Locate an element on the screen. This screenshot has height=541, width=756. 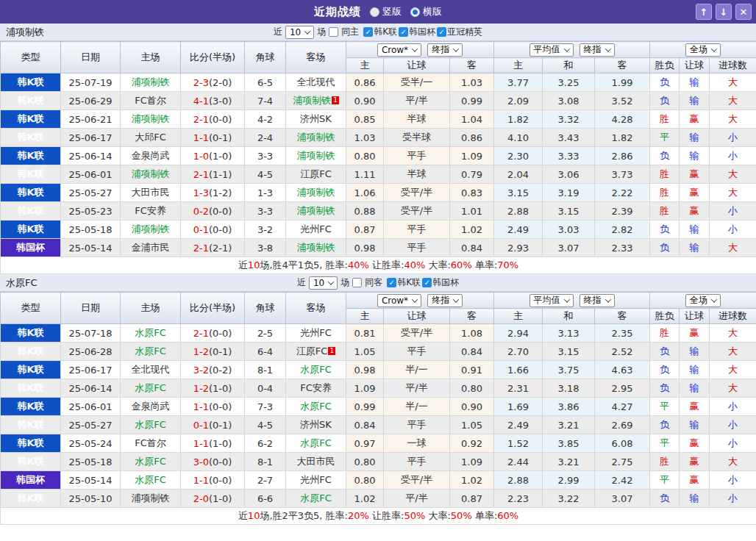
cell-odds-away: 1.09 is located at coordinates (472, 156).